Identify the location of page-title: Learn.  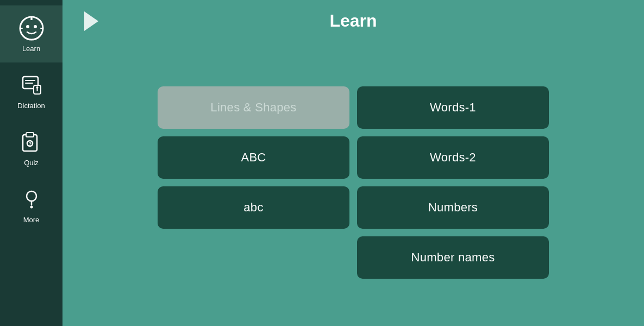
(368, 21).